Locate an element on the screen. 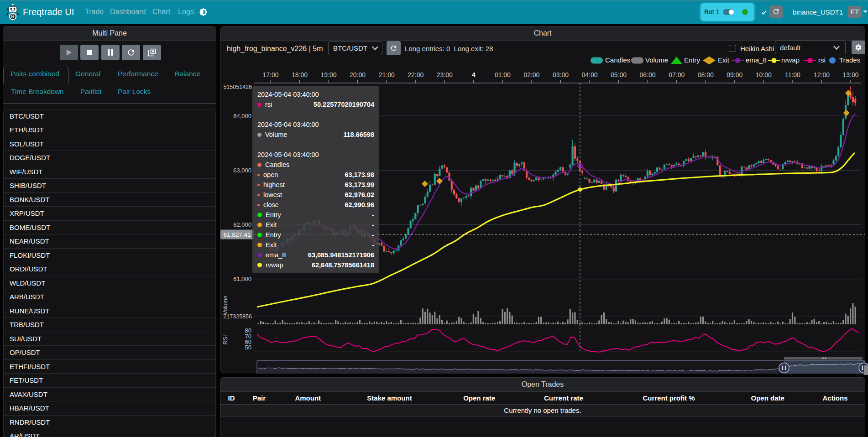  svg-text: 64,000 is located at coordinates (242, 116).